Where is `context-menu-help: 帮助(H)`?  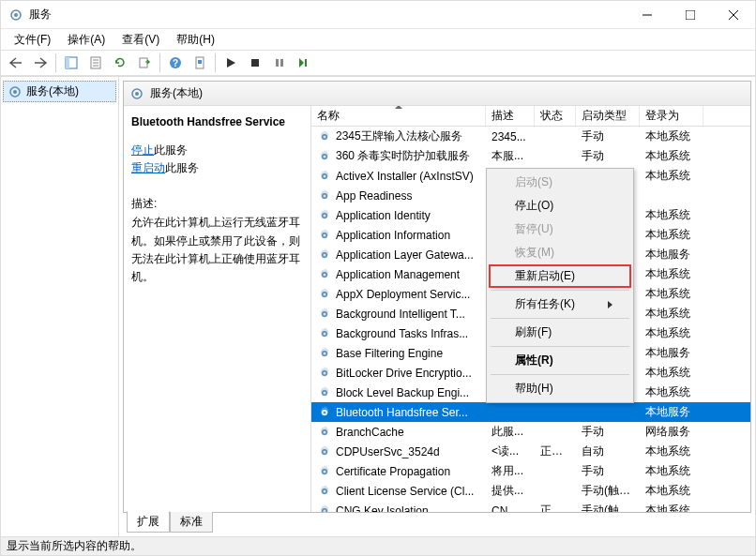
context-menu-help: 帮助(H) is located at coordinates (560, 388).